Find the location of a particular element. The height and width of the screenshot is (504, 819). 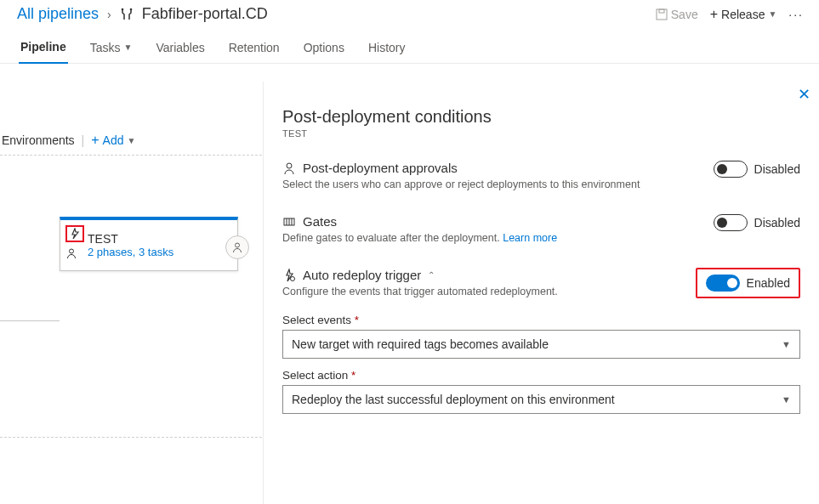

tab-pipeline: Pipeline is located at coordinates (43, 49).